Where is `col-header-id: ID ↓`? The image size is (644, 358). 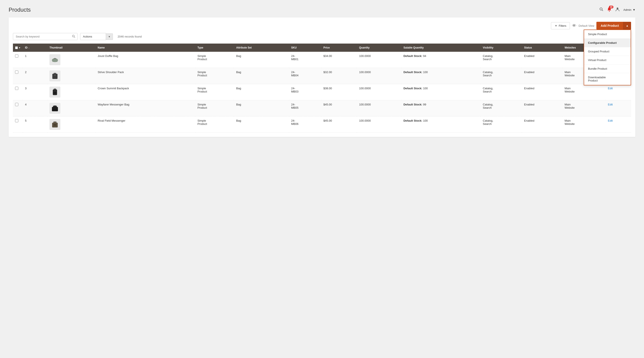 col-header-id: ID ↓ is located at coordinates (35, 48).